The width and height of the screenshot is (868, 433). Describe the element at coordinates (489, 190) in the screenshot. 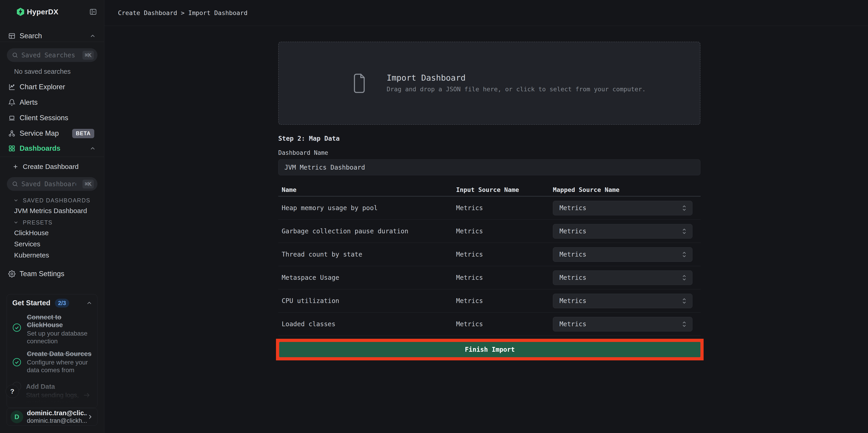

I see `table-header: Name Input Source Name Mapped Source Nam…` at that location.